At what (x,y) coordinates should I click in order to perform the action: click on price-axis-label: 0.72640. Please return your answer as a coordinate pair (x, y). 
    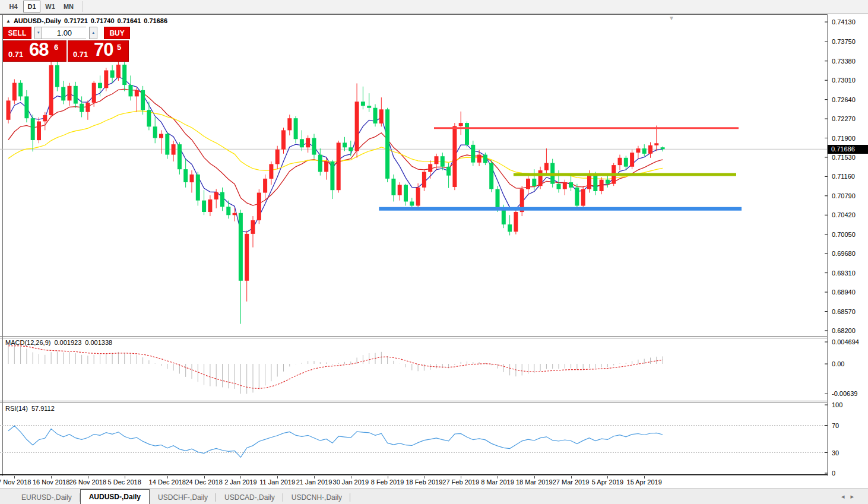
    Looking at the image, I should click on (844, 100).